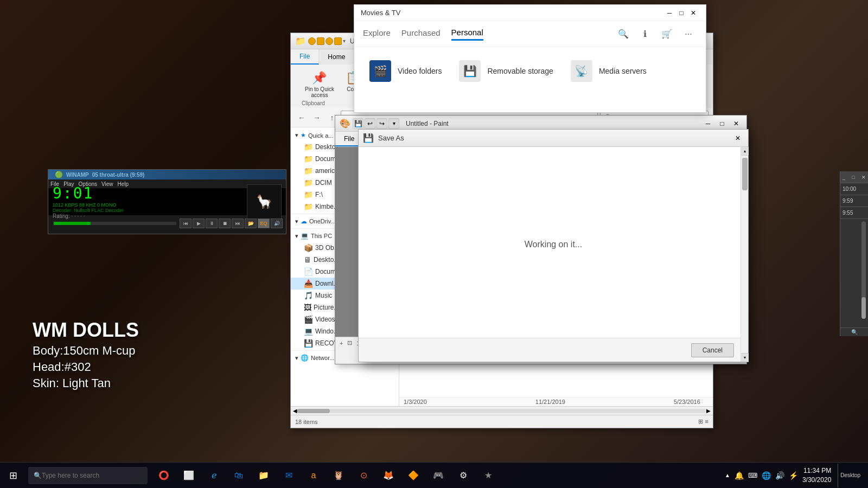  I want to click on movies-close: ✕, so click(693, 13).